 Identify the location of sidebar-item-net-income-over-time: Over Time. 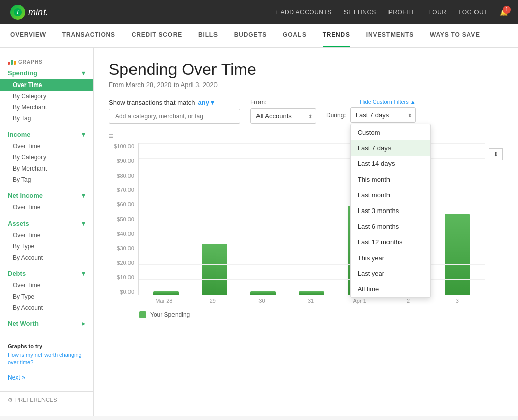
(47, 207).